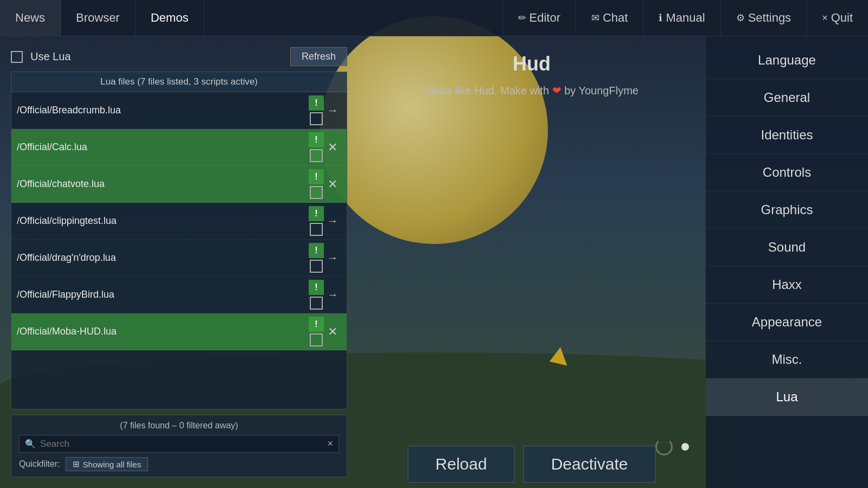 The image size is (868, 488). What do you see at coordinates (330, 444) in the screenshot?
I see `search-clear-button: ×` at bounding box center [330, 444].